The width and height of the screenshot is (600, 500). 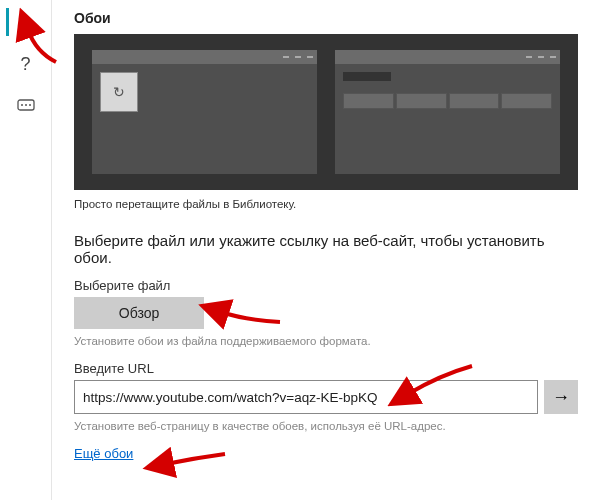 What do you see at coordinates (448, 112) in the screenshot?
I see `preview-window-list` at bounding box center [448, 112].